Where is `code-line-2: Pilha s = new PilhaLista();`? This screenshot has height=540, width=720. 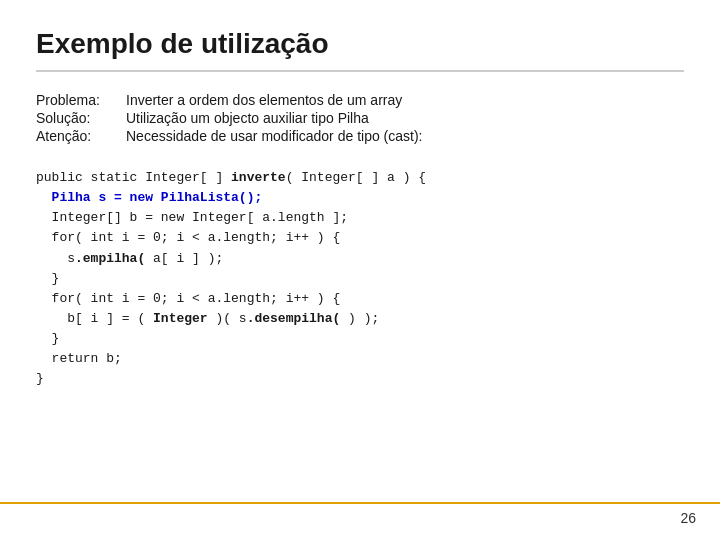 code-line-2: Pilha s = new PilhaLista(); is located at coordinates (360, 198).